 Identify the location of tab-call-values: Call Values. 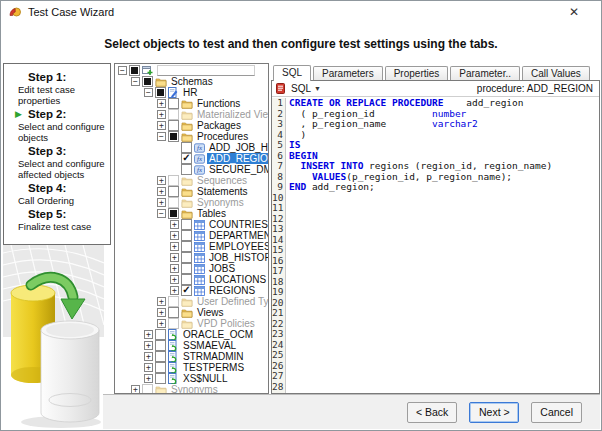
(556, 73).